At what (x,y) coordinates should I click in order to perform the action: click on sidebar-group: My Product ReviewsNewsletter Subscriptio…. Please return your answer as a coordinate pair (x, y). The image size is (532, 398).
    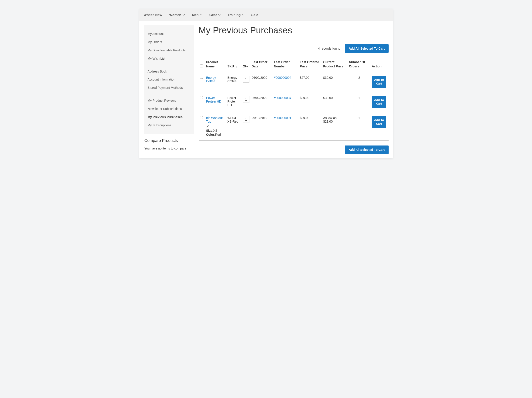
    Looking at the image, I should click on (169, 113).